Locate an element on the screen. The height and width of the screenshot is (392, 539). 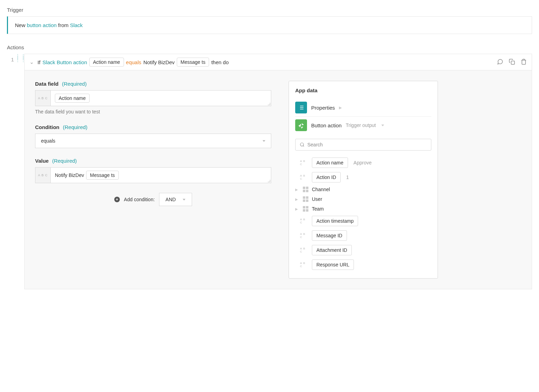
summary-value-text: Notify BizDev is located at coordinates (159, 62).